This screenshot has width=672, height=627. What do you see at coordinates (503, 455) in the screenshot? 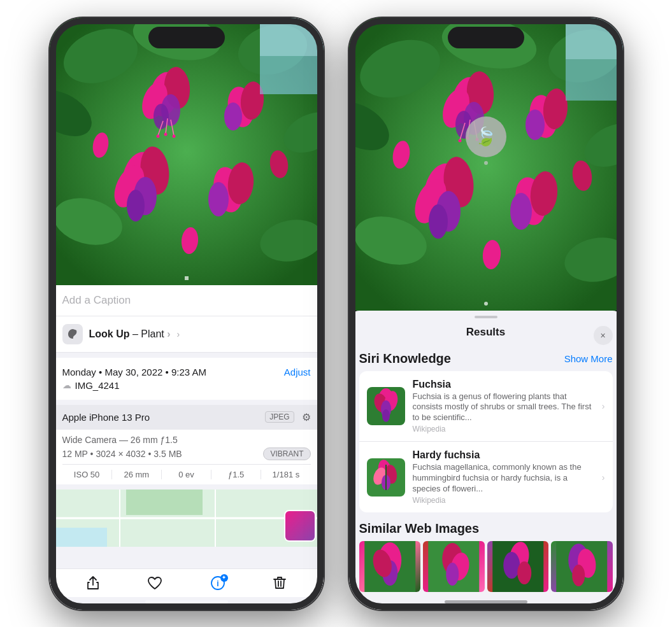
I see `hardy-fuchsia-name: Hardy fuchsia` at bounding box center [503, 455].